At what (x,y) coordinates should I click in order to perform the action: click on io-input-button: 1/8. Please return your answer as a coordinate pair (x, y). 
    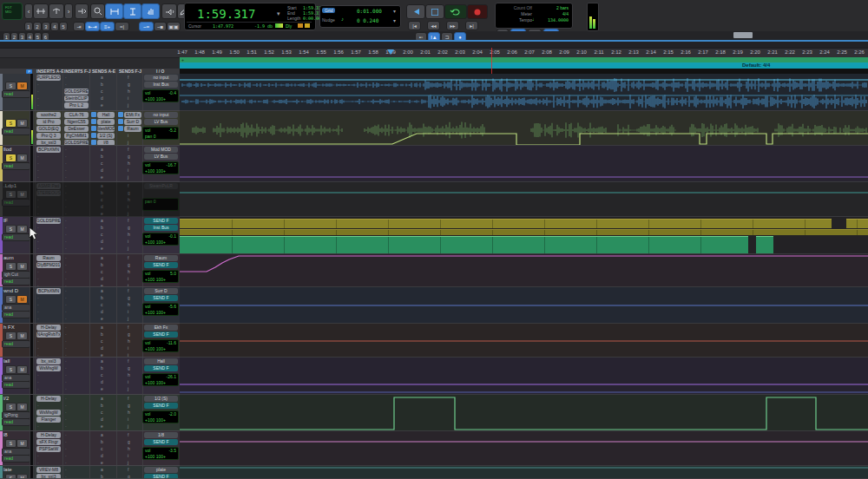
    Looking at the image, I should click on (161, 436).